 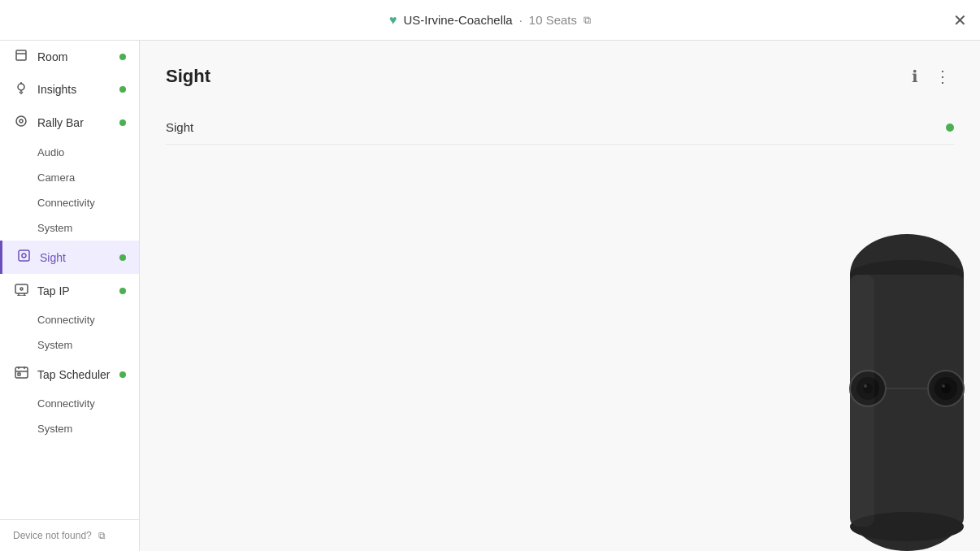 I want to click on sidebar-room-label: Room, so click(x=52, y=57).